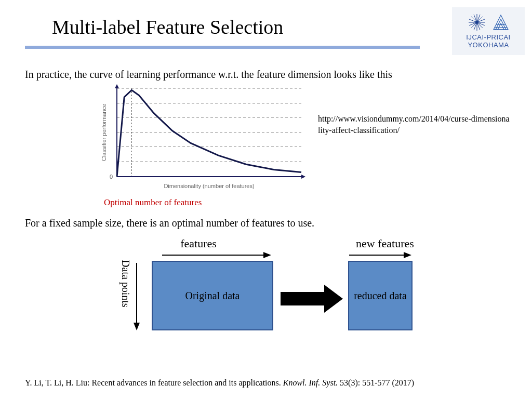  I want to click on features-label: features, so click(198, 244).